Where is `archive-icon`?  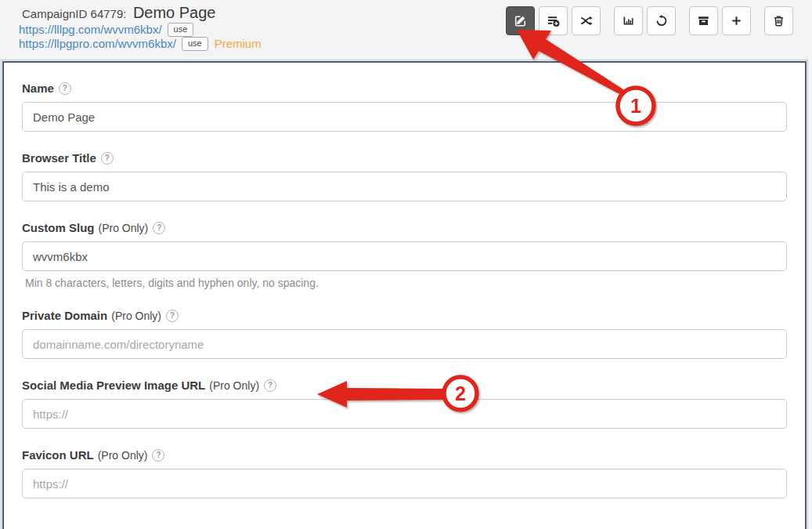
archive-icon is located at coordinates (703, 20).